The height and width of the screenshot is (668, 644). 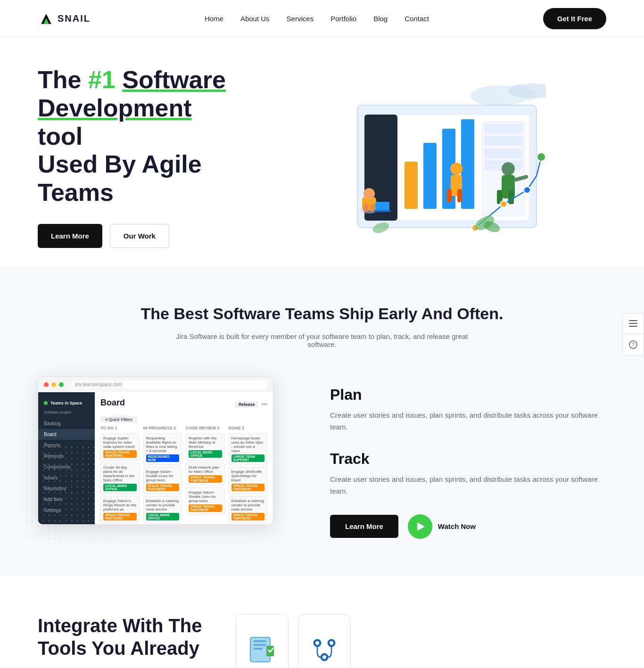 What do you see at coordinates (66, 403) in the screenshot?
I see `project-name: Teams in Space` at bounding box center [66, 403].